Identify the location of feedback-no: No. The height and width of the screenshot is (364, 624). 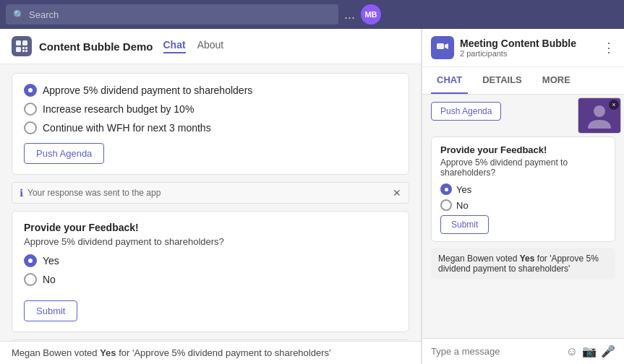
(210, 280).